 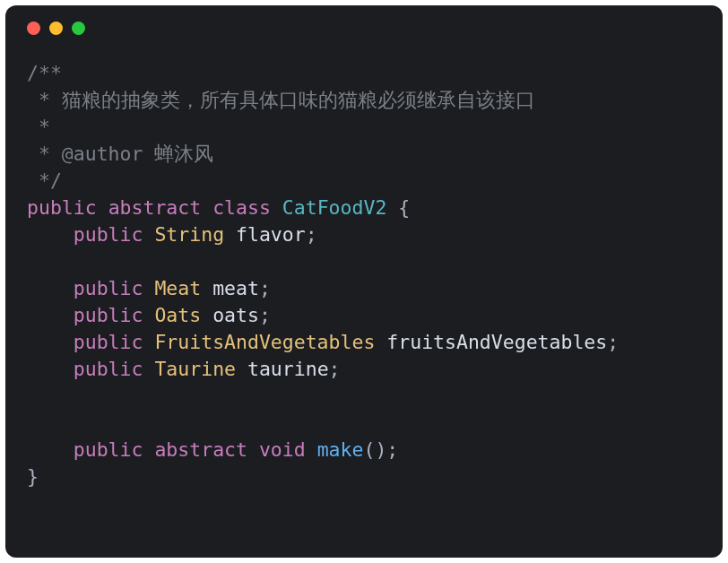 I want to click on comment-open: /**, so click(x=45, y=74).